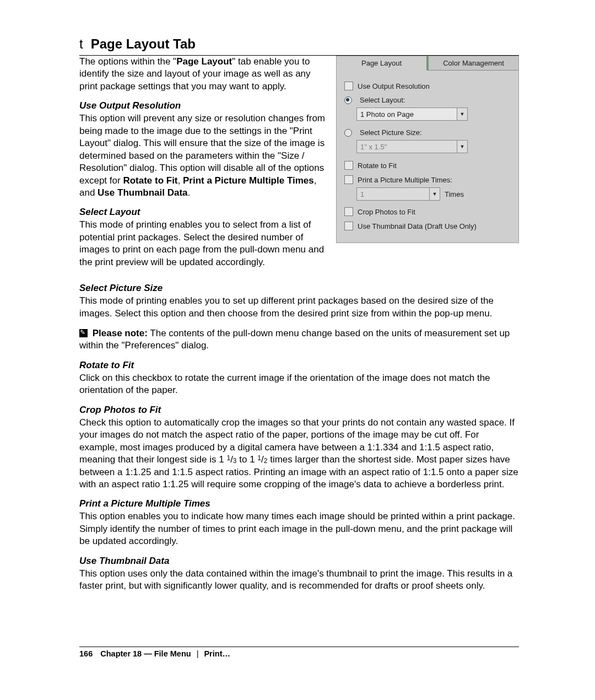  I want to click on note-lead: Please note:, so click(120, 333).